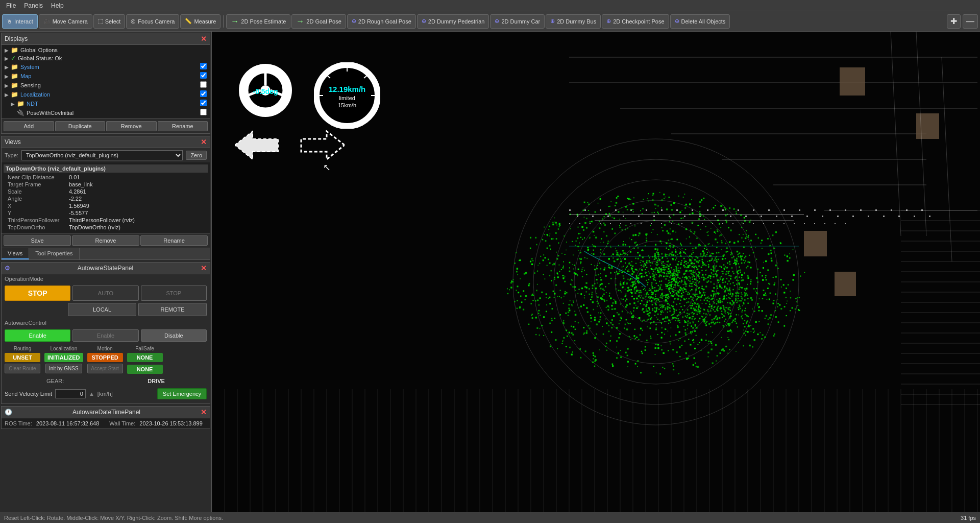  What do you see at coordinates (64, 358) in the screenshot?
I see `localization-status: INITIALIZED` at bounding box center [64, 358].